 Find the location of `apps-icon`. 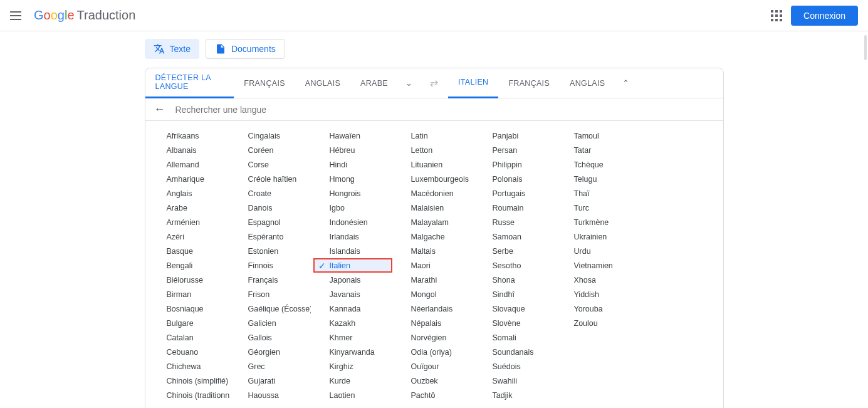

apps-icon is located at coordinates (776, 16).